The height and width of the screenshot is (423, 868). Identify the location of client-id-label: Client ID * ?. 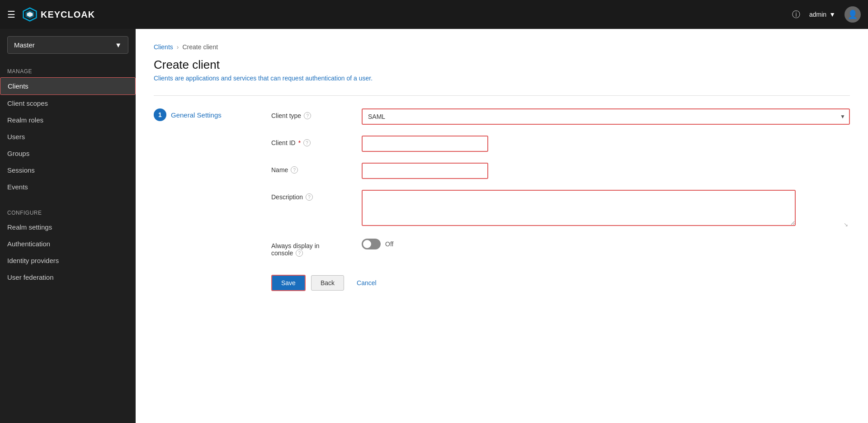
(316, 141).